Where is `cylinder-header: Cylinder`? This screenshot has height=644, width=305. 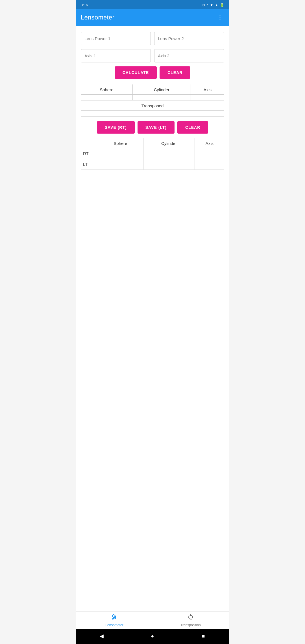 cylinder-header: Cylinder is located at coordinates (162, 90).